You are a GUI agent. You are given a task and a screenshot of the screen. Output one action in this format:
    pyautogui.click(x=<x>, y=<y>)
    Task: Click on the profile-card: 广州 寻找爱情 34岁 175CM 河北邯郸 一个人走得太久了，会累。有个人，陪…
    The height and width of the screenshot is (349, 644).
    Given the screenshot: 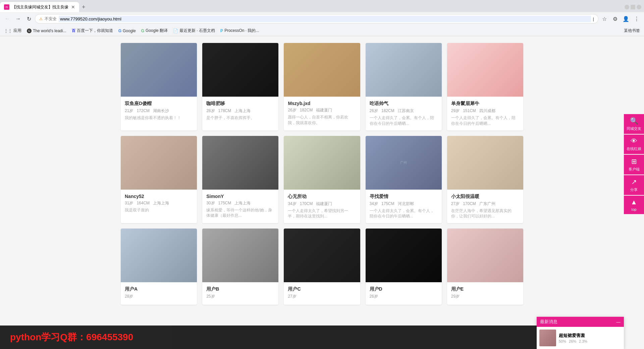 What is the action you would take?
    pyautogui.click(x=404, y=180)
    